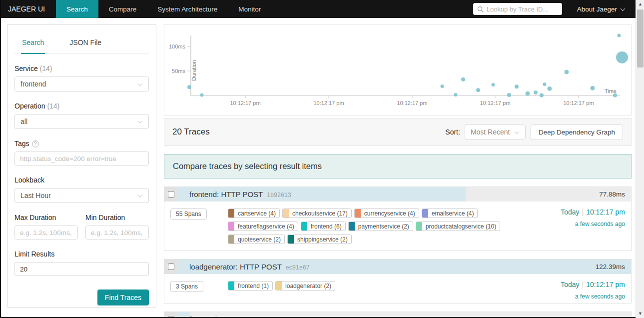 This screenshot has height=318, width=644. What do you see at coordinates (320, 239) in the screenshot?
I see `service-tag: shippingservice (2)` at bounding box center [320, 239].